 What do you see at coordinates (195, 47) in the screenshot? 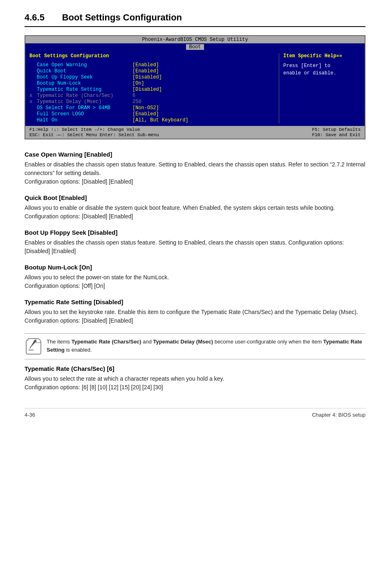
I see `bios-active-tab: Boot` at bounding box center [195, 47].